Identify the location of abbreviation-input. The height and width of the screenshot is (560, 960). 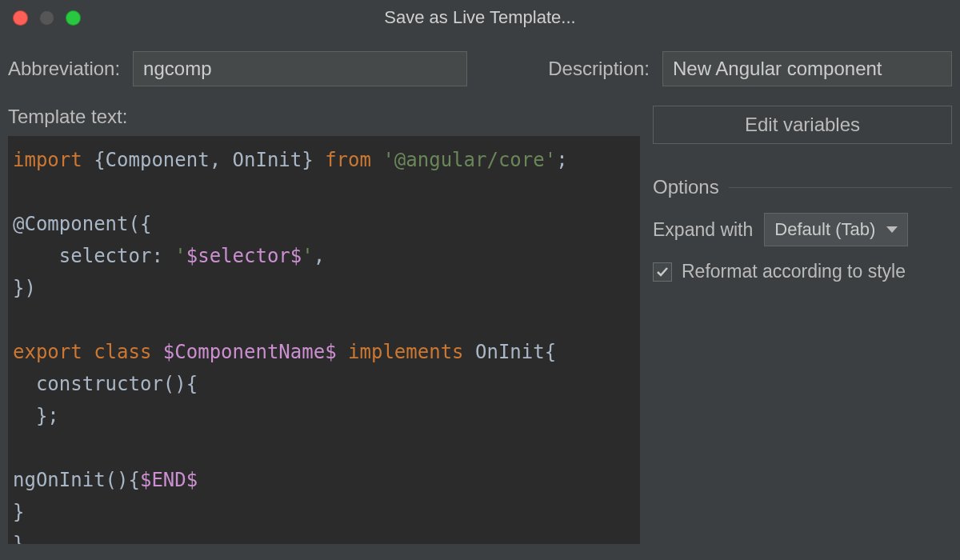
(300, 69).